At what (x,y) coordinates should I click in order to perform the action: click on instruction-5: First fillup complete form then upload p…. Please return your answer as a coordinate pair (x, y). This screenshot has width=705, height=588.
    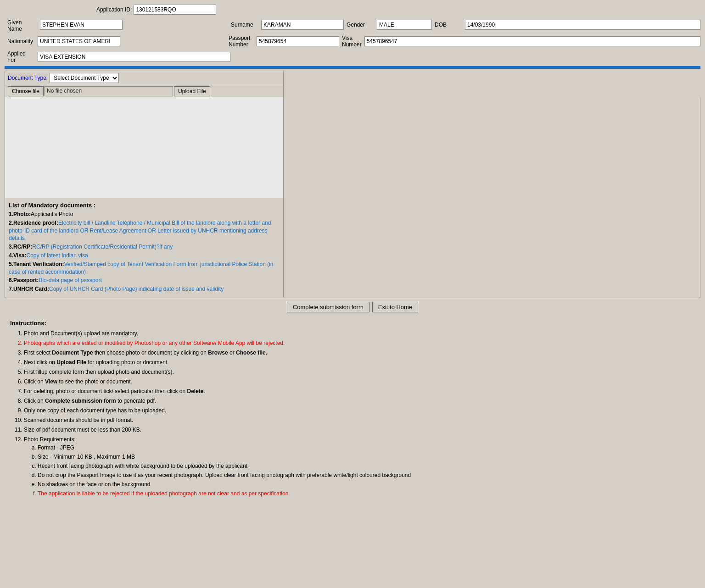
    Looking at the image, I should click on (359, 372).